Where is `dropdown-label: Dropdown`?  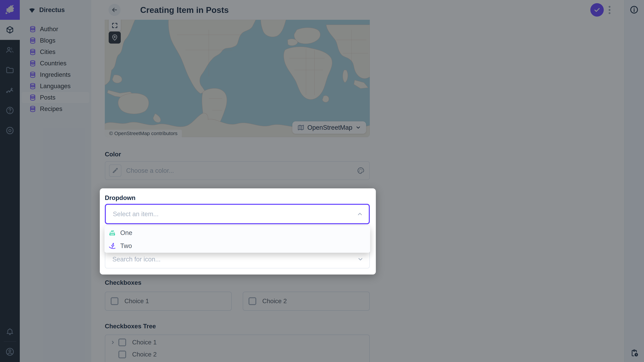
dropdown-label: Dropdown is located at coordinates (120, 198).